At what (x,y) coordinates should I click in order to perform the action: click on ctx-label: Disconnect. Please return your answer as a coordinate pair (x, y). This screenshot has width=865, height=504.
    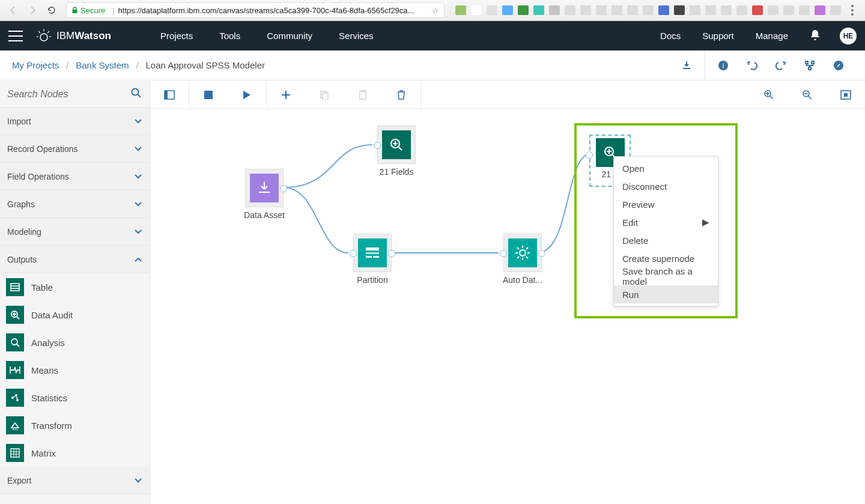
    Looking at the image, I should click on (645, 186).